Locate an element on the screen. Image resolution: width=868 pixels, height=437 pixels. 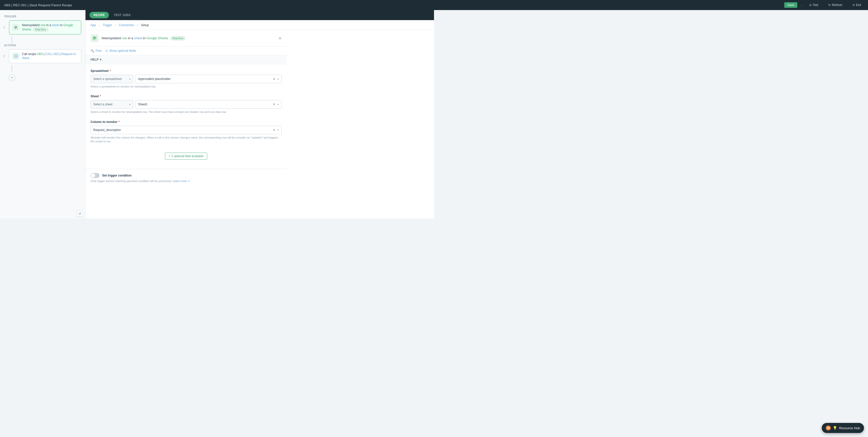
tabs-bar: RECIPE TEST JOBS is located at coordinates (260, 15).